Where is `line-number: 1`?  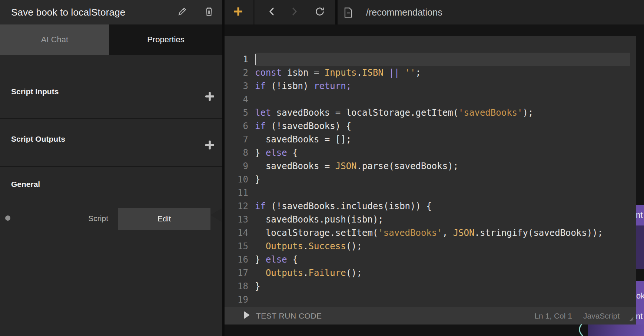 line-number: 1 is located at coordinates (236, 59).